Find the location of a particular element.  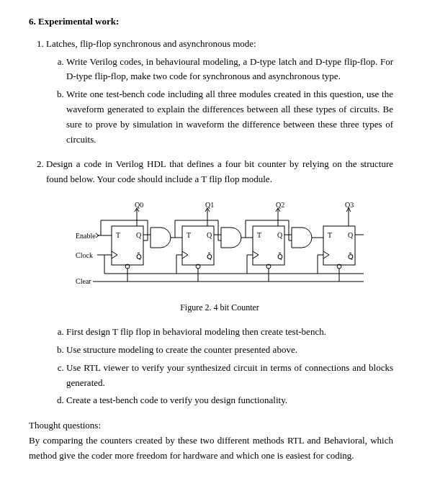

q2-b: Use structure modeling to create the cou… is located at coordinates (230, 350).